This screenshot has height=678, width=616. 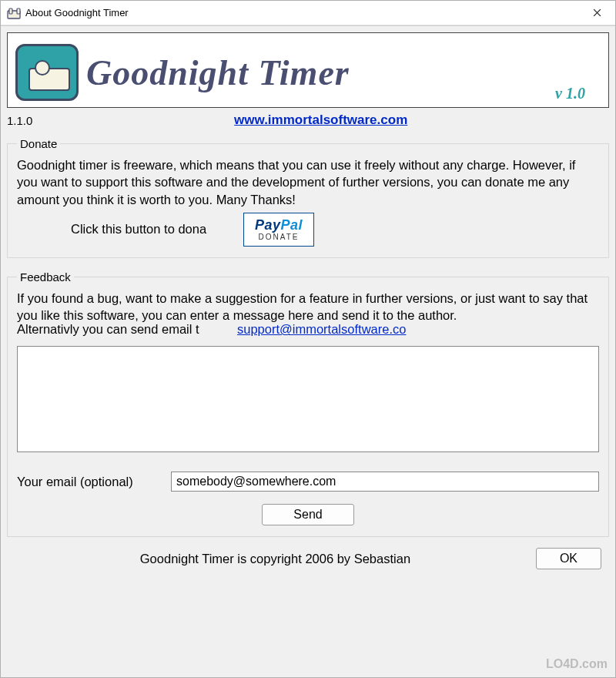 I want to click on close-button, so click(x=597, y=13).